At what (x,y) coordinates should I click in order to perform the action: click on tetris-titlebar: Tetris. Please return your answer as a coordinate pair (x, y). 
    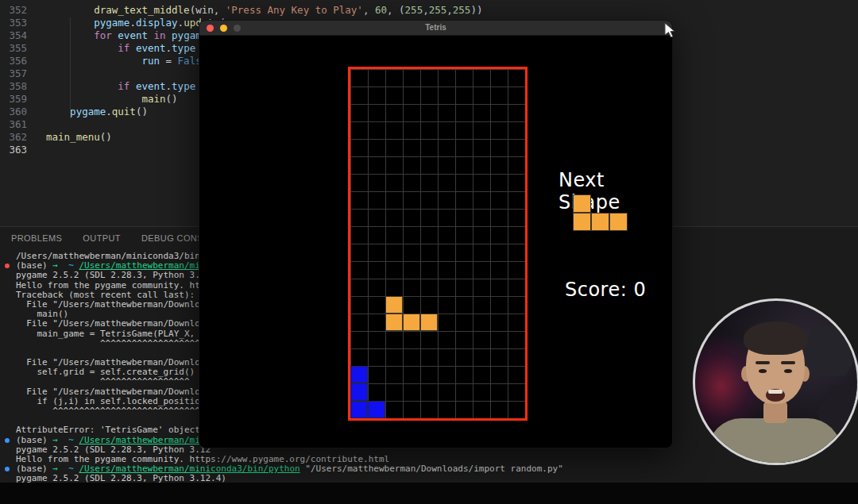
    Looking at the image, I should click on (435, 29).